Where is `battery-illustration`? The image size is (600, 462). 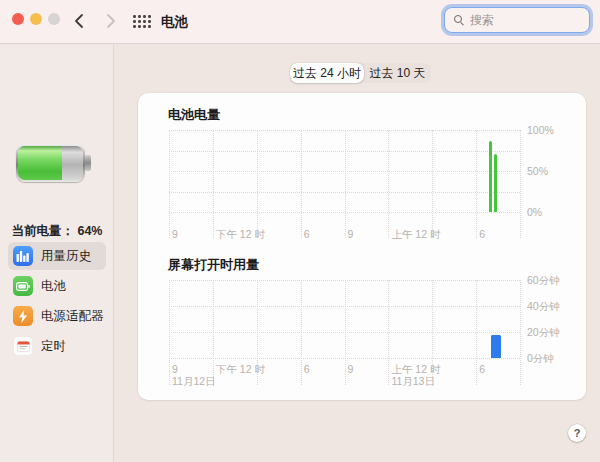
battery-illustration is located at coordinates (50, 163).